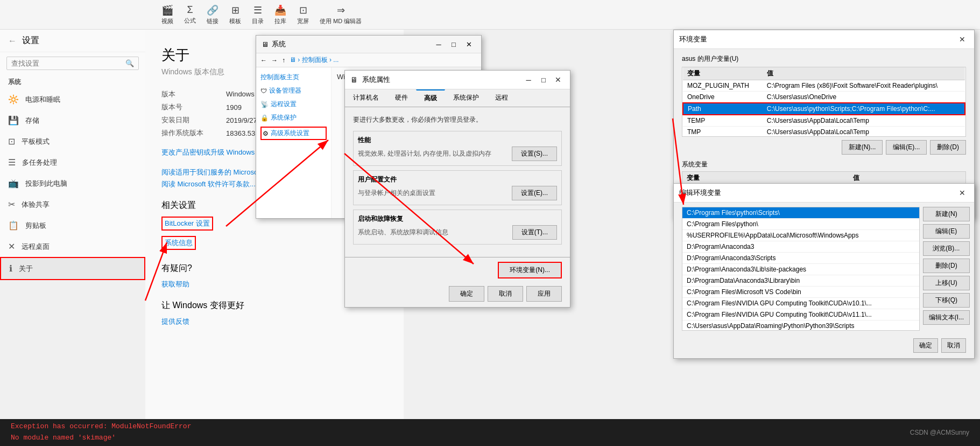 This screenshot has height=446, width=980. Describe the element at coordinates (962, 193) in the screenshot. I see `edit-env-close-btn: ✕` at that location.